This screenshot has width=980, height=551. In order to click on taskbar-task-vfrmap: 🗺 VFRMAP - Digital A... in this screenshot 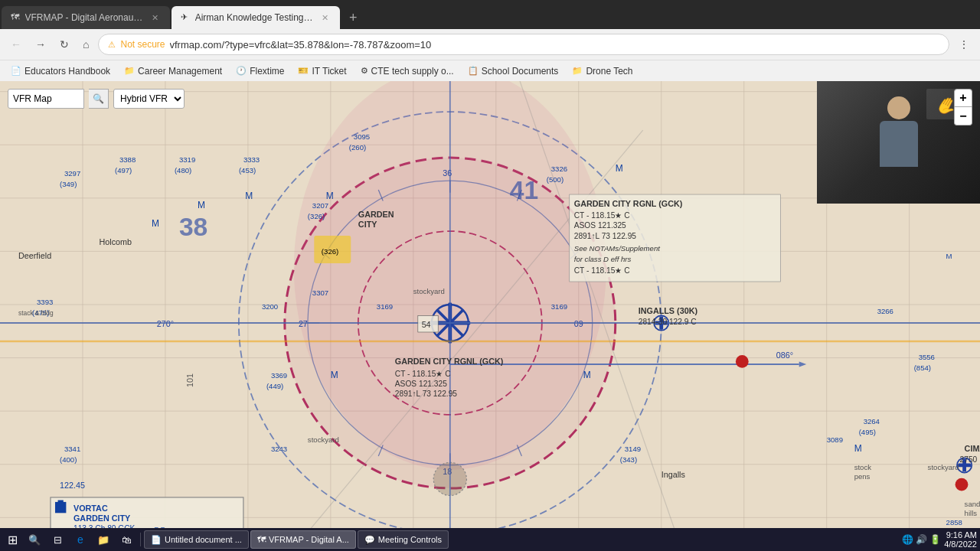, I will do `click(303, 540)`.